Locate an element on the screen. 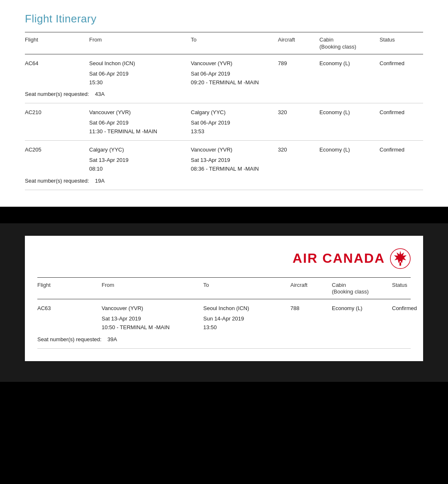 This screenshot has width=448, height=484. from-datetime-ac63: Sat 13-Apr 2019 10:50 - TERMINAL M -MAIN is located at coordinates (153, 323).